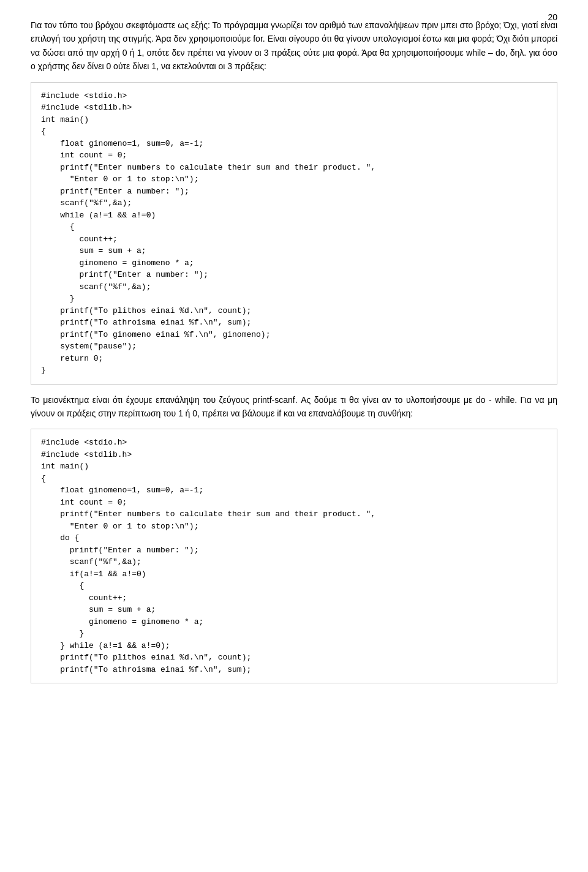  I want to click on intro-text: Για τον τύπο του βρόχου σκεφτόμαστε ως ε…, so click(294, 46).